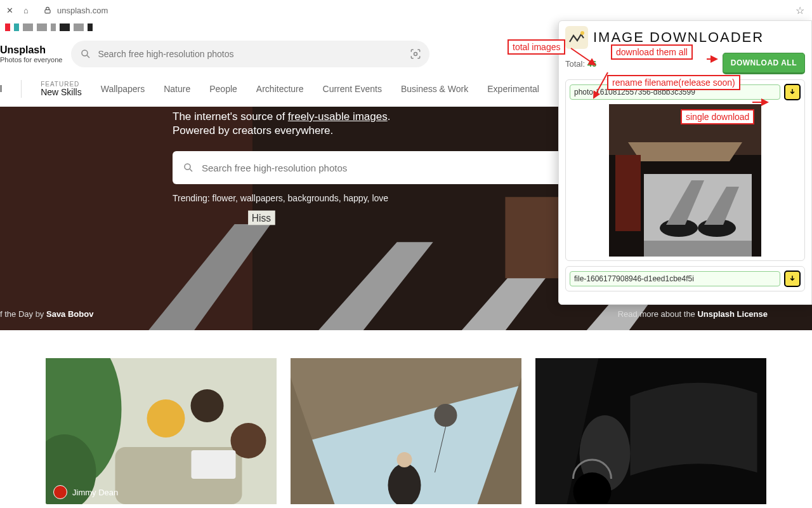 The height and width of the screenshot is (508, 812). What do you see at coordinates (675, 279) in the screenshot?
I see `filename-input` at bounding box center [675, 279].